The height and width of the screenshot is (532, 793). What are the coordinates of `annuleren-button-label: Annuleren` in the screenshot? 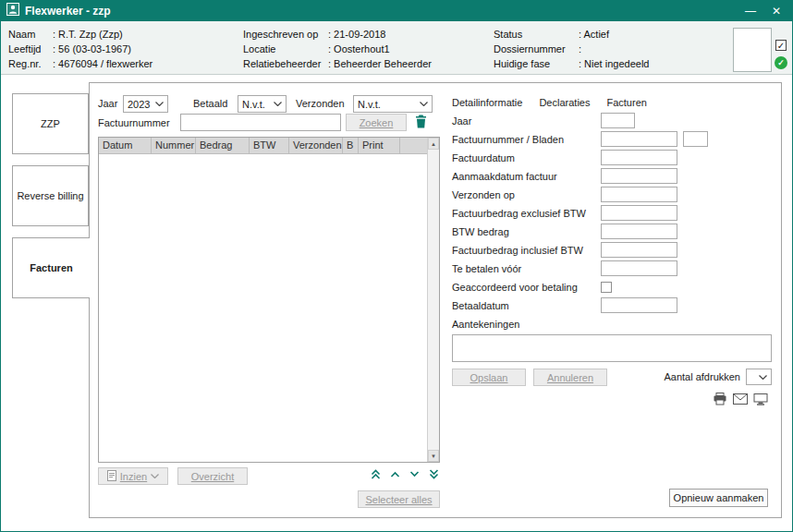 It's located at (570, 378).